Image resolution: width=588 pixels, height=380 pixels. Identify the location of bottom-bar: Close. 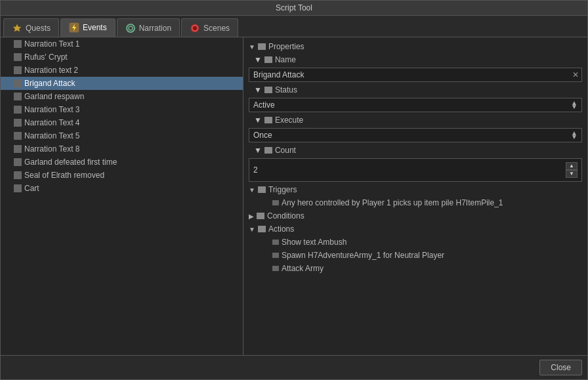
(294, 368).